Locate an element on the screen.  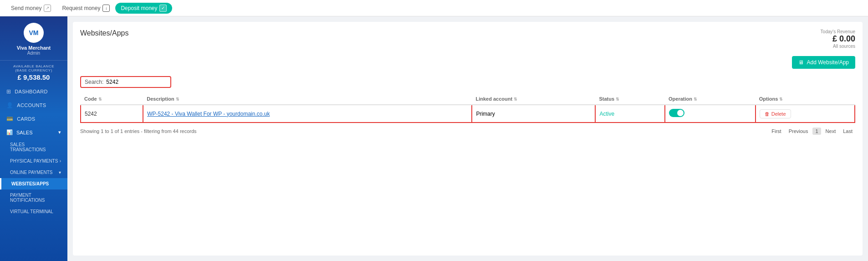
chevron-right-icon: › is located at coordinates (60, 161).